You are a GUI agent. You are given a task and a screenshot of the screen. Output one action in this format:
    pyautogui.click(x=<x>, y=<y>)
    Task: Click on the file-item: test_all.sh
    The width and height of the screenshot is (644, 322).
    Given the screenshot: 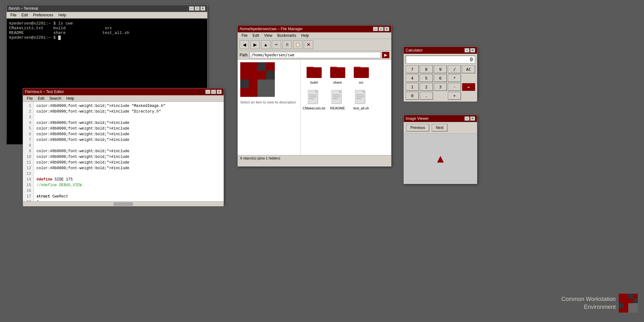 What is the action you would take?
    pyautogui.click(x=361, y=100)
    